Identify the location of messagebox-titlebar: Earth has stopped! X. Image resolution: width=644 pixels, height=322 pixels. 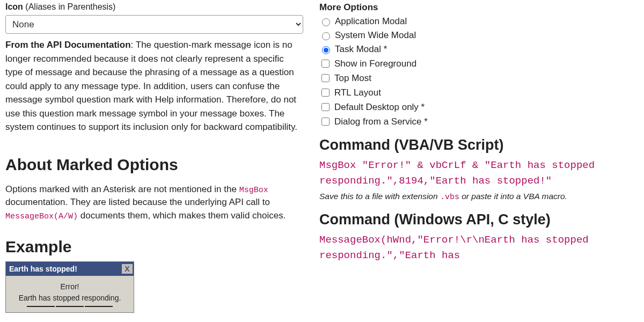
(70, 269).